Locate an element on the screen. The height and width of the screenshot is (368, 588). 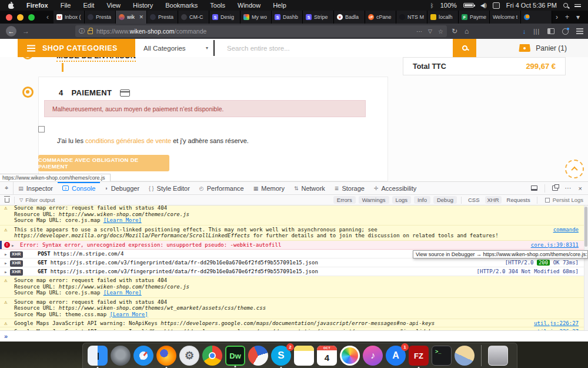
tab-storage: ≣Storage is located at coordinates (349, 188).